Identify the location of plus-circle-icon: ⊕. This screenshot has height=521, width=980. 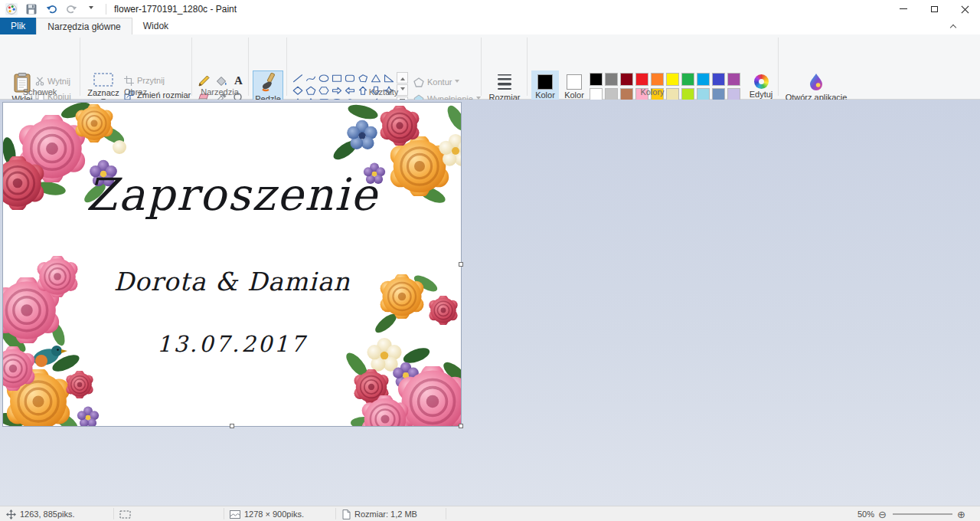
(962, 515).